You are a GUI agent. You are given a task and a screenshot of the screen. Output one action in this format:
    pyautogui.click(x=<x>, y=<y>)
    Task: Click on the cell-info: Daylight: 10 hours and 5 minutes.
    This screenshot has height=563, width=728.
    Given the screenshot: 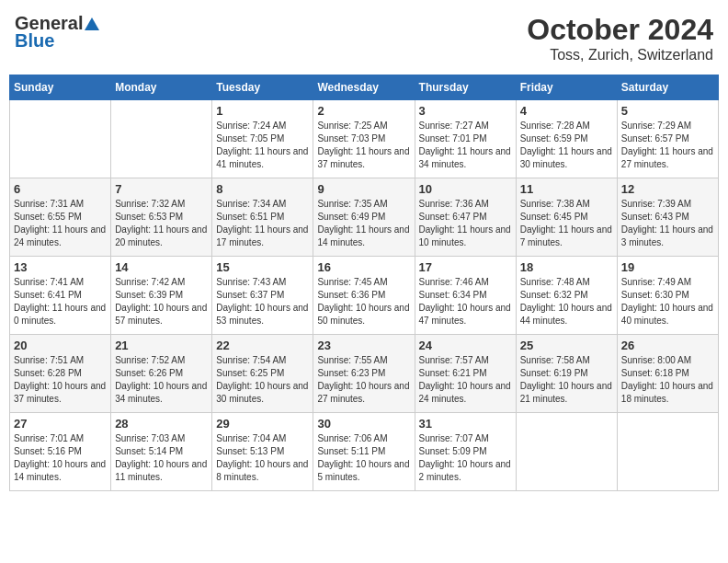 What is the action you would take?
    pyautogui.click(x=364, y=471)
    